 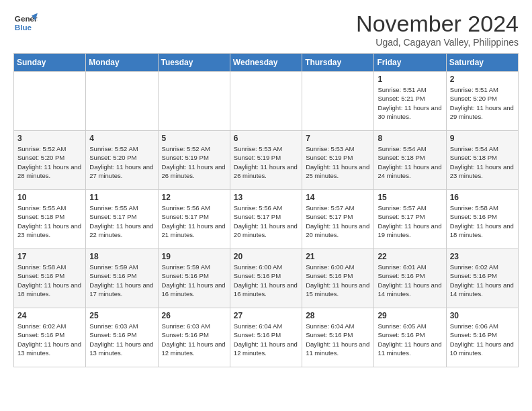 I want to click on calendar-day-cell: 1Sunrise: 5:51 AM Sunset: 5:21 PM Daylig…, so click(x=410, y=101).